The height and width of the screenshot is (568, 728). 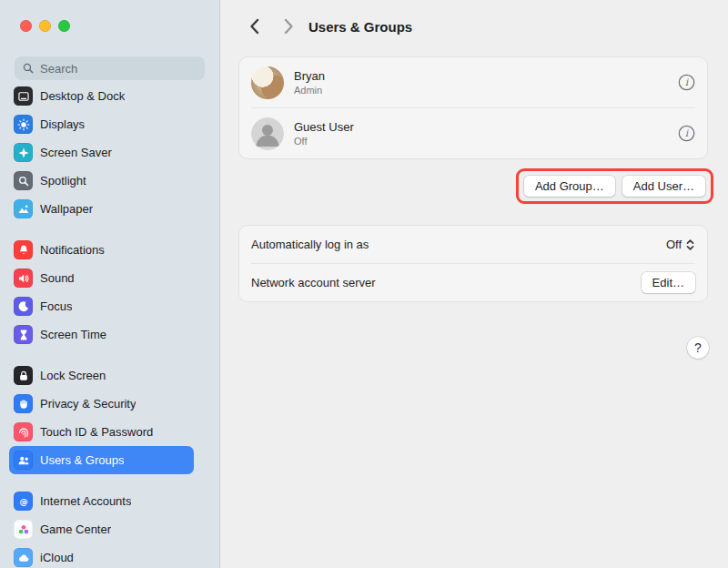 I want to click on content-header: Users & Groups, so click(x=474, y=19).